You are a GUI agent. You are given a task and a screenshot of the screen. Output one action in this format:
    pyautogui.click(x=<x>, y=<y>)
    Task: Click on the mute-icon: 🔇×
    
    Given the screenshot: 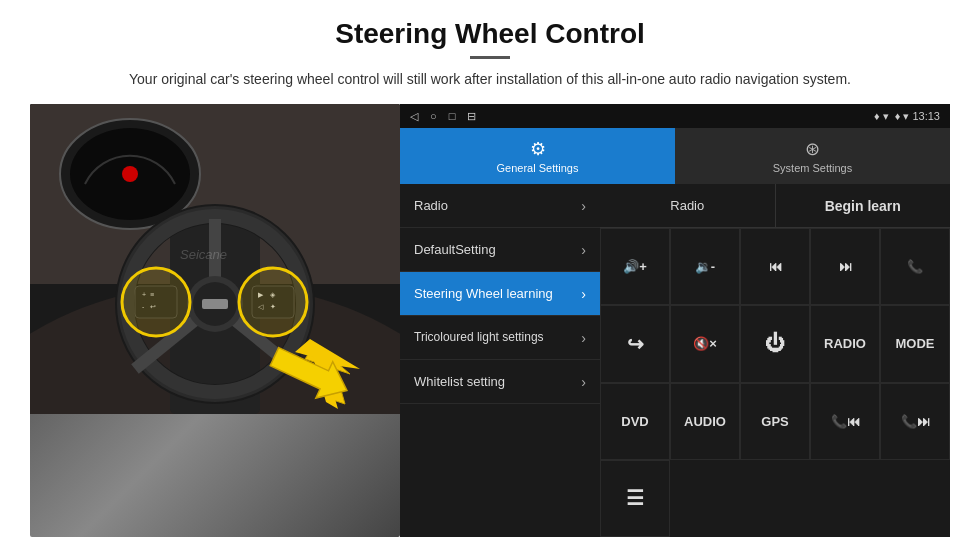 What is the action you would take?
    pyautogui.click(x=705, y=344)
    